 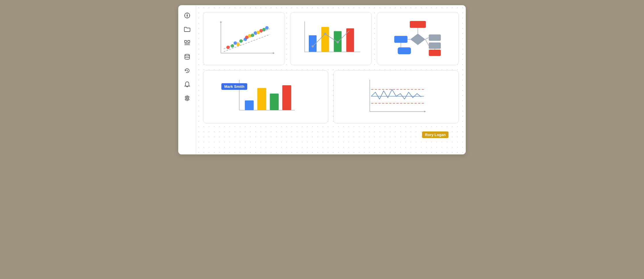 What do you see at coordinates (187, 57) in the screenshot?
I see `database-icon` at bounding box center [187, 57].